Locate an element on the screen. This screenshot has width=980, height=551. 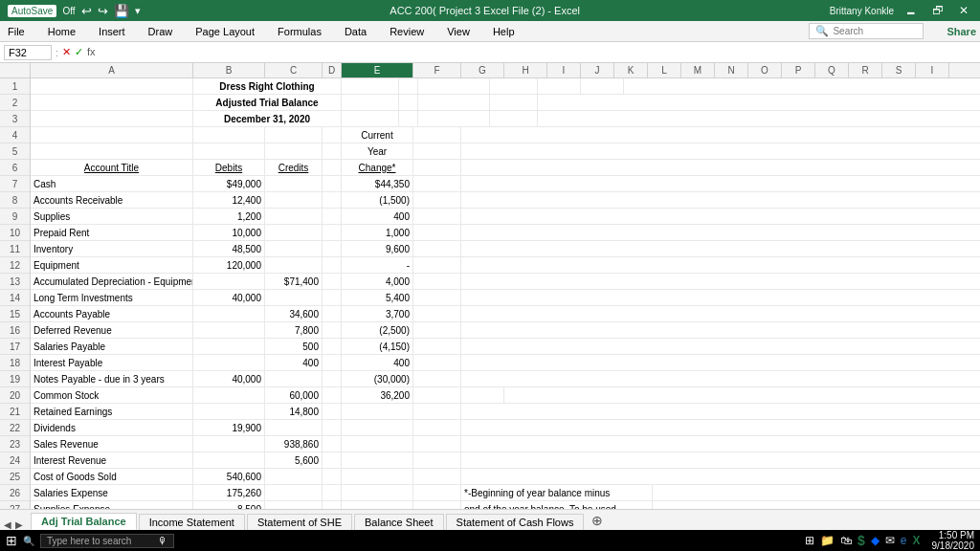
formula-input is located at coordinates (538, 53).